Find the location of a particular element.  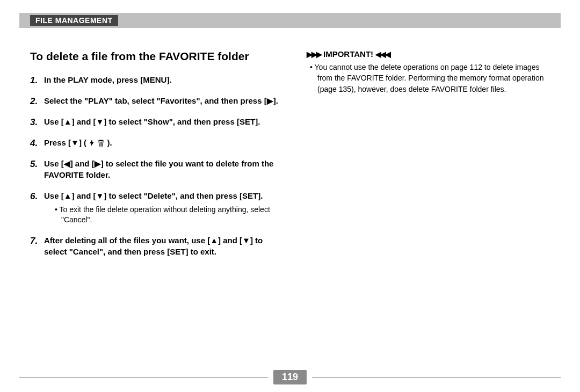

step-text: In the PLAY mode, press [MENU]. is located at coordinates (108, 79).